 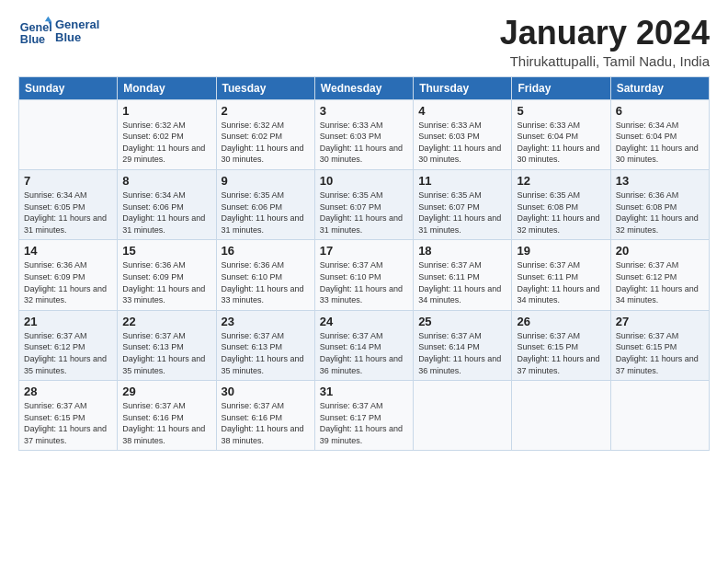 I want to click on svg-text: Blue, so click(x=33, y=40).